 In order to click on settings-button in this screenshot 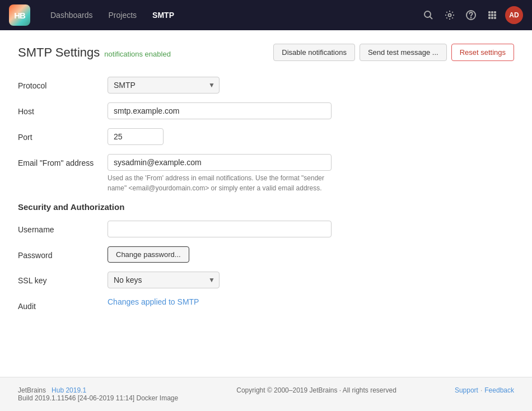, I will do `click(450, 15)`.